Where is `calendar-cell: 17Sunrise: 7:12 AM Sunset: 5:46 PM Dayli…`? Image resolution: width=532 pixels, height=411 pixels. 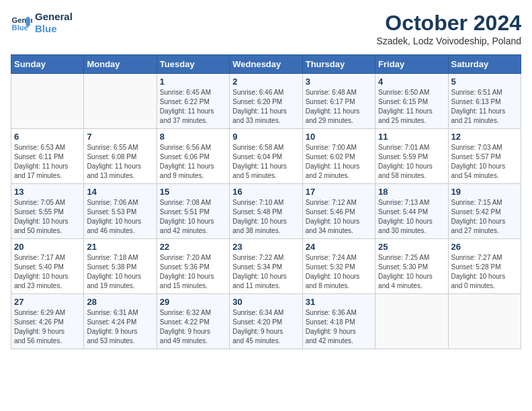 calendar-cell: 17Sunrise: 7:12 AM Sunset: 5:46 PM Dayli… is located at coordinates (339, 212).